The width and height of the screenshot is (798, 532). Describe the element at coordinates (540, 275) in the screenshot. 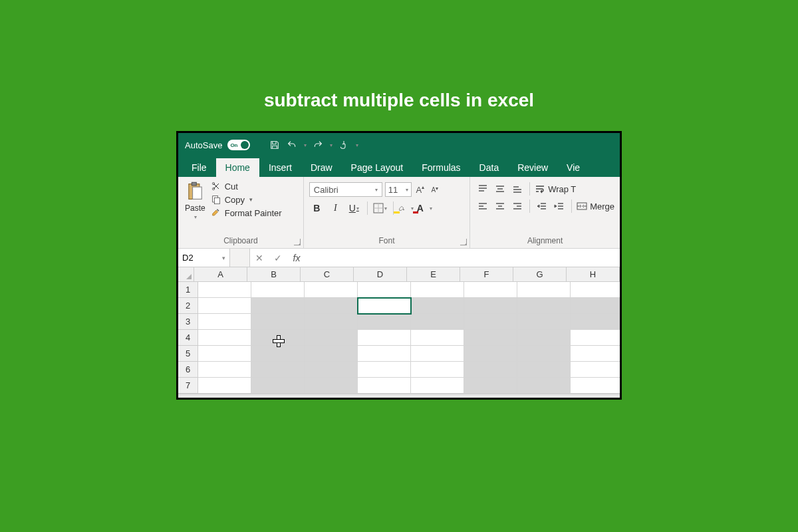

I see `column-header: G` at that location.